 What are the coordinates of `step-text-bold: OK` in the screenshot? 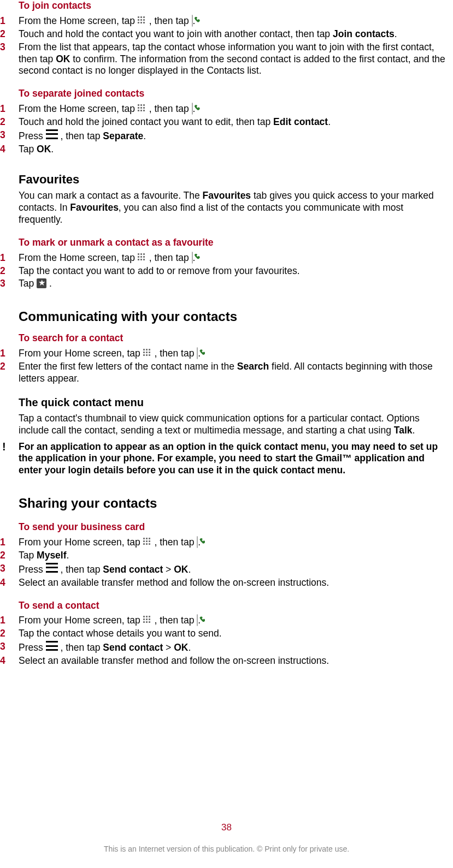 It's located at (181, 647).